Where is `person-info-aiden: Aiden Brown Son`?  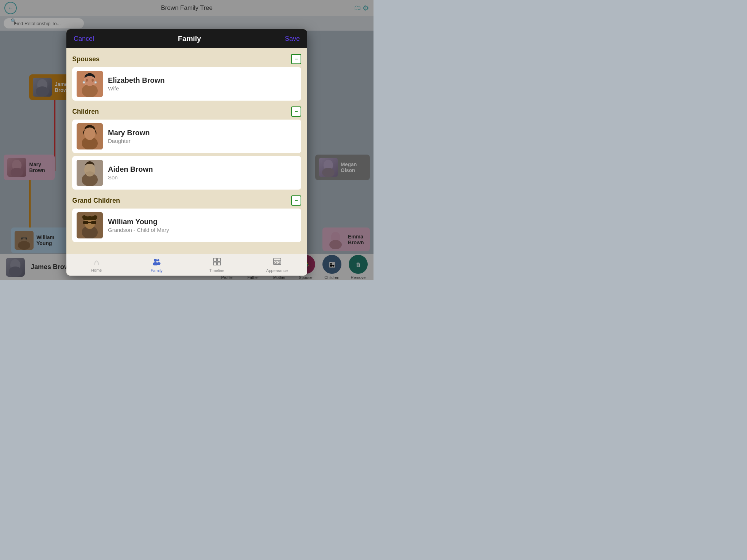 person-info-aiden: Aiden Brown Son is located at coordinates (131, 173).